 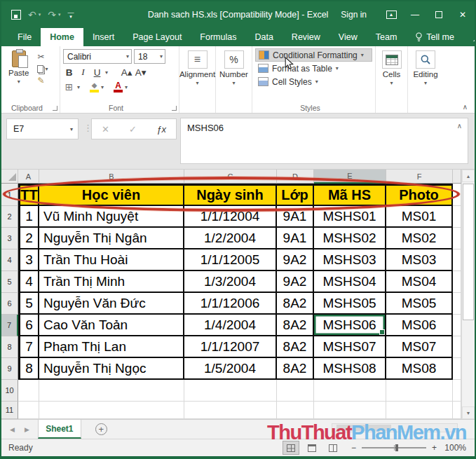 I want to click on cell-F8: MS07, so click(x=419, y=348).